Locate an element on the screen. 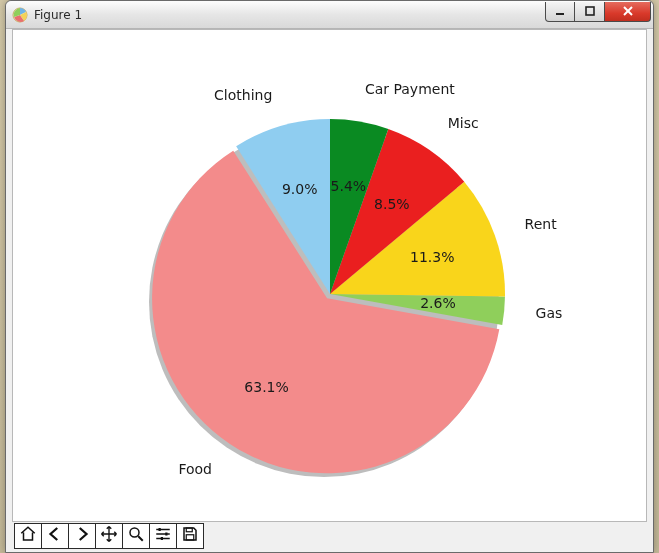 This screenshot has width=659, height=553. forward-button is located at coordinates (82, 536).